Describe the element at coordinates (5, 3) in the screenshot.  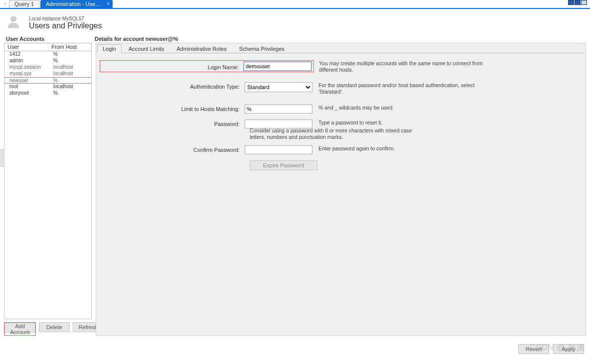
I see `tab-scroll-left-icon: ‹` at that location.